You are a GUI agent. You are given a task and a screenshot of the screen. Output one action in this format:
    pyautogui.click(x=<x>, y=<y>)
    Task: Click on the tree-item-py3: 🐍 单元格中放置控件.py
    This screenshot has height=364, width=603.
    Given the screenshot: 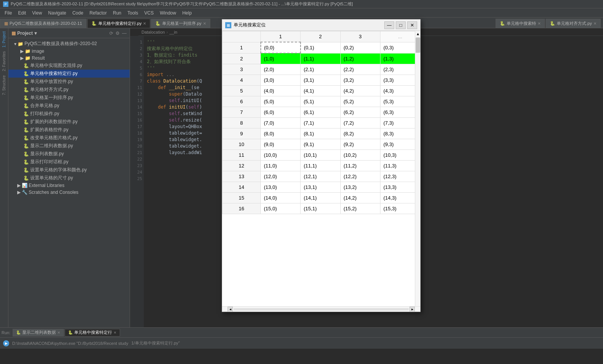 What is the action you would take?
    pyautogui.click(x=69, y=82)
    